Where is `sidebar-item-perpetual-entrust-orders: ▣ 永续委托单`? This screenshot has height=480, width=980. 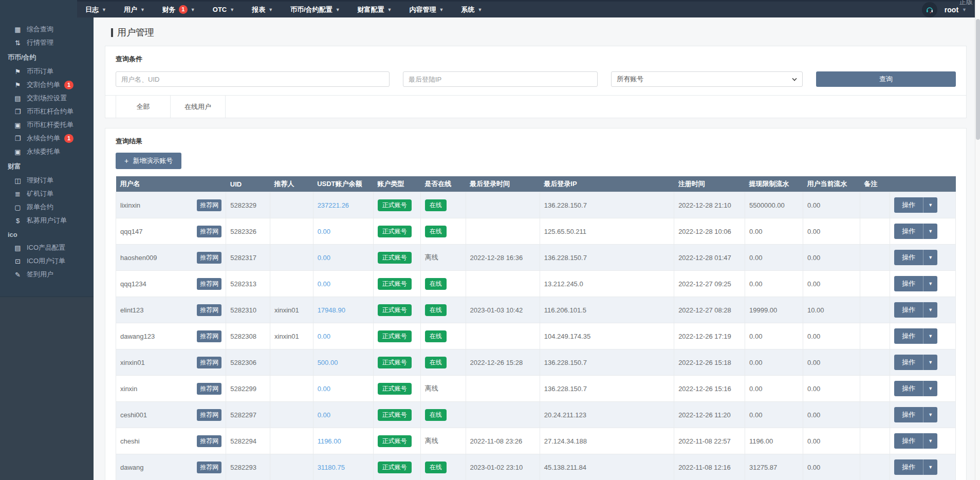
sidebar-item-perpetual-entrust-orders: ▣ 永续委托单 is located at coordinates (47, 152).